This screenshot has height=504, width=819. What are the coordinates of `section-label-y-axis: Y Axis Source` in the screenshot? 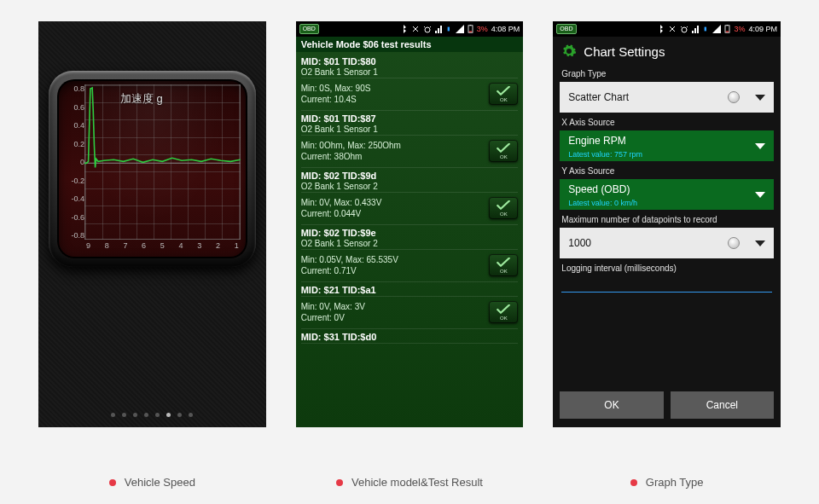 It's located at (667, 171).